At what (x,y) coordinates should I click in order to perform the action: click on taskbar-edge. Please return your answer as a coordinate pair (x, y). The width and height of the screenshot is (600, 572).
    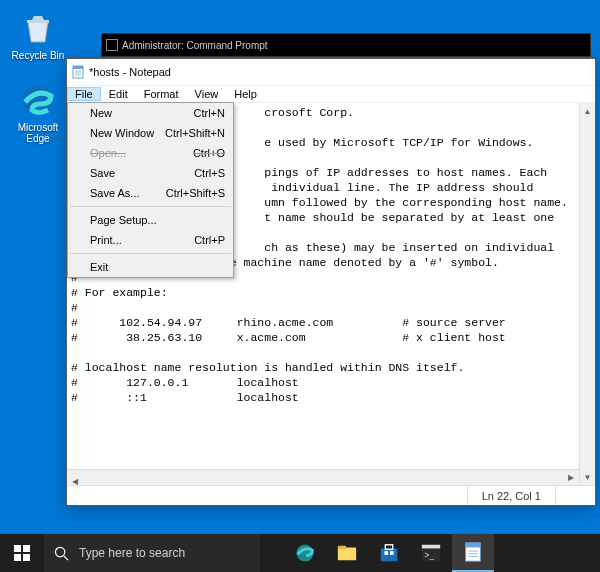
    Looking at the image, I should click on (305, 553).